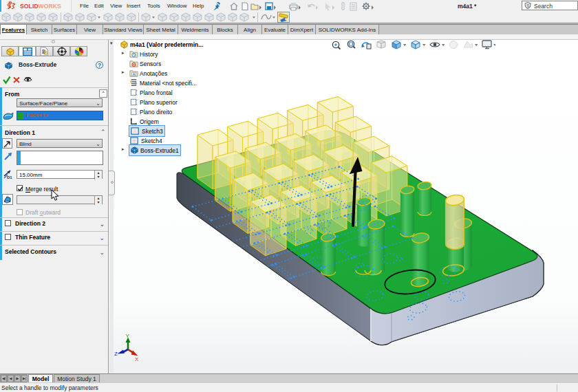  Describe the element at coordinates (116, 353) in the screenshot. I see `svg-text: Z` at that location.